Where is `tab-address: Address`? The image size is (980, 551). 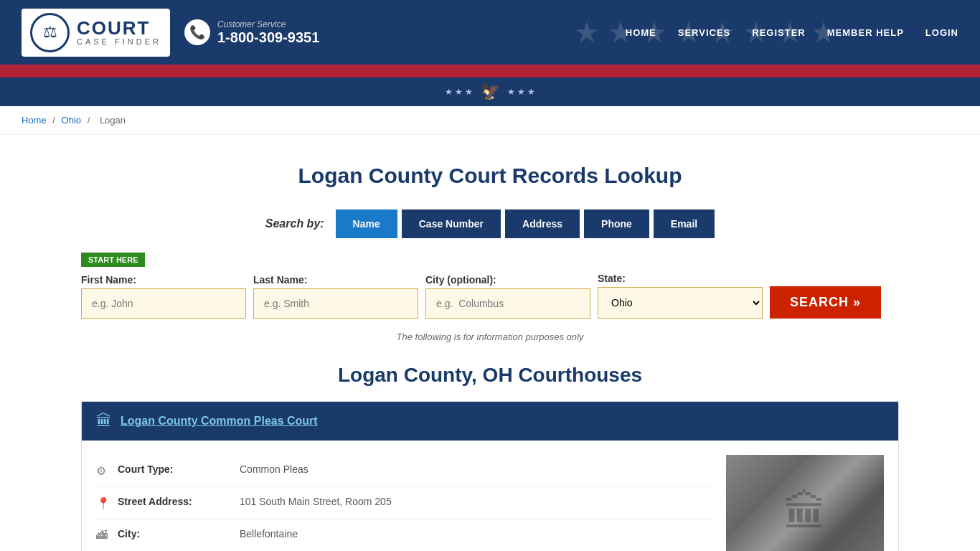 tab-address: Address is located at coordinates (542, 224).